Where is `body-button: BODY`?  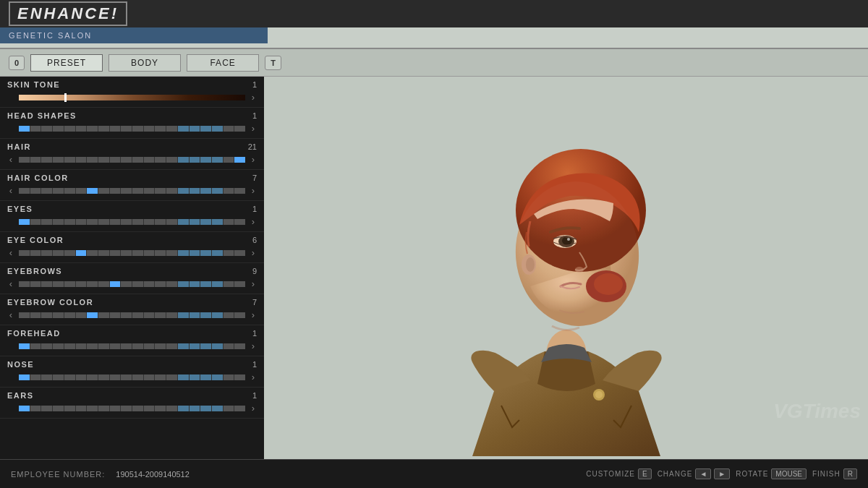
body-button: BODY is located at coordinates (145, 63).